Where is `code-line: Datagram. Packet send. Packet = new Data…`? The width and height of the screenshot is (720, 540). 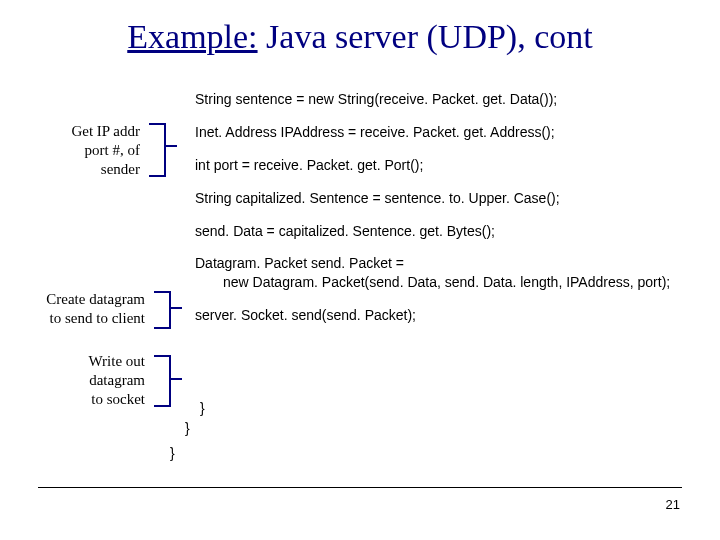
code-line: Datagram. Packet send. Packet = new Data… is located at coordinates (445, 273).